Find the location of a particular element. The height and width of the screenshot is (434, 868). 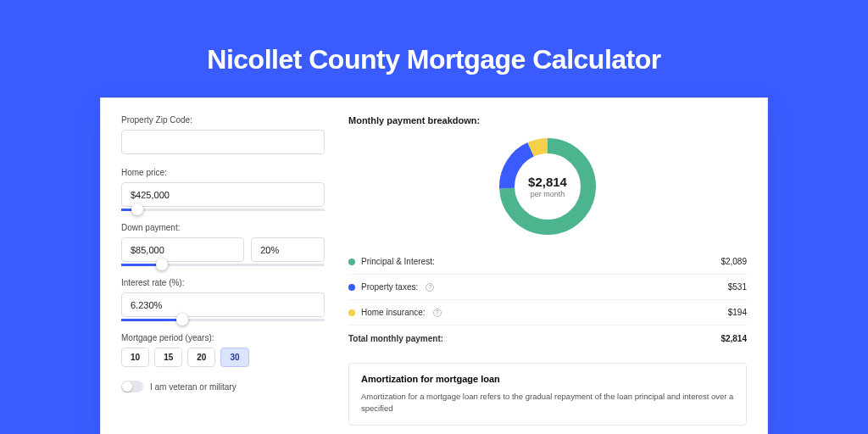

amortization-box: Amortization for mortgage loan Amortizat… is located at coordinates (548, 394).